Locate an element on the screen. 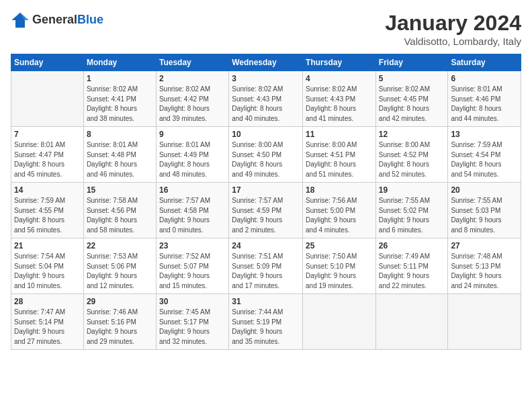 This screenshot has height=411, width=532. calendar-cell: 16Sunrise: 7:57 AMSunset: 4:58 PMDayligh… is located at coordinates (192, 211).